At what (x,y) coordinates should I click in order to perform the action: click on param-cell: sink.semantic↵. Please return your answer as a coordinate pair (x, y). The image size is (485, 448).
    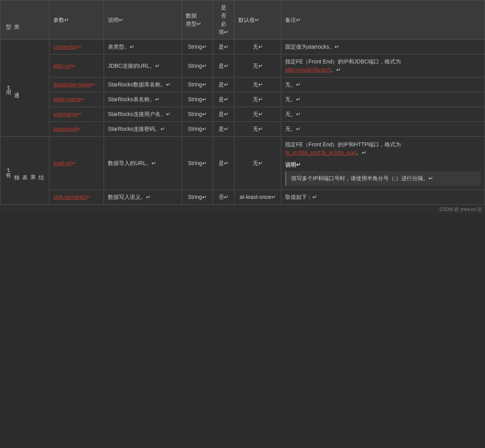
    Looking at the image, I should click on (77, 197).